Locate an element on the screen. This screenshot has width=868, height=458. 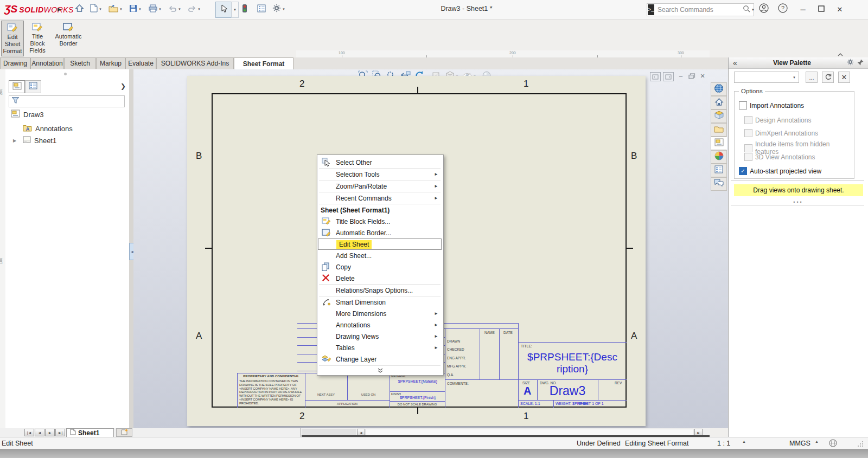
status-scale: 1 is located at coordinates (724, 443).